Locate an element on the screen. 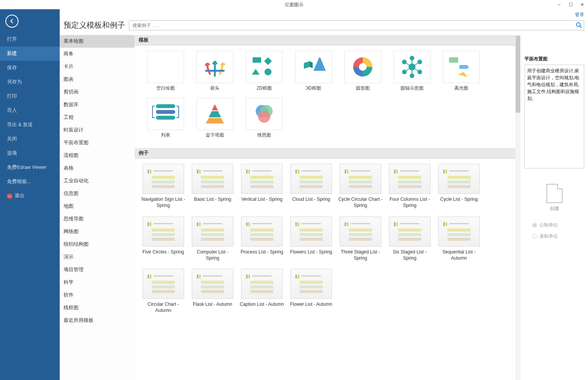  example-card: Basic List - Spring is located at coordinates (213, 186).